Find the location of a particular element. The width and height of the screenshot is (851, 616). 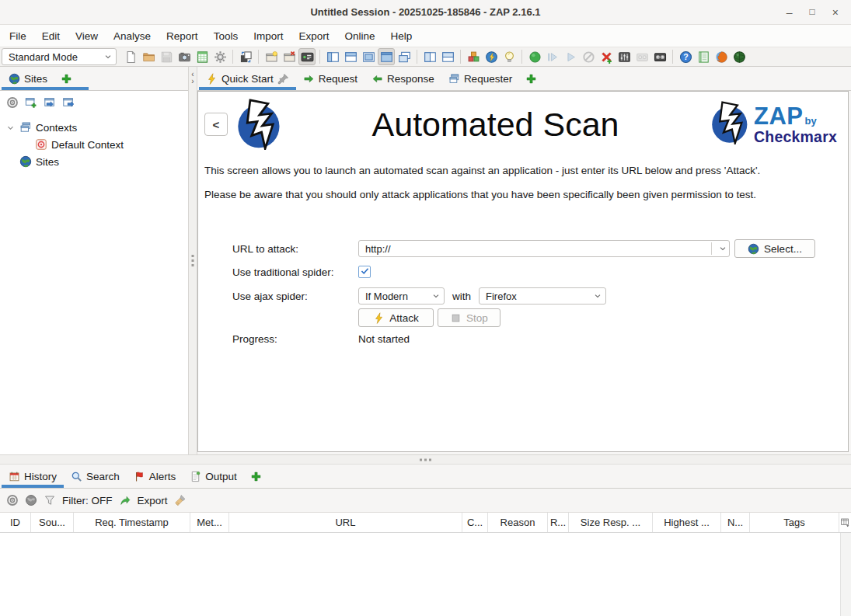

url-input: http:// is located at coordinates (544, 249).